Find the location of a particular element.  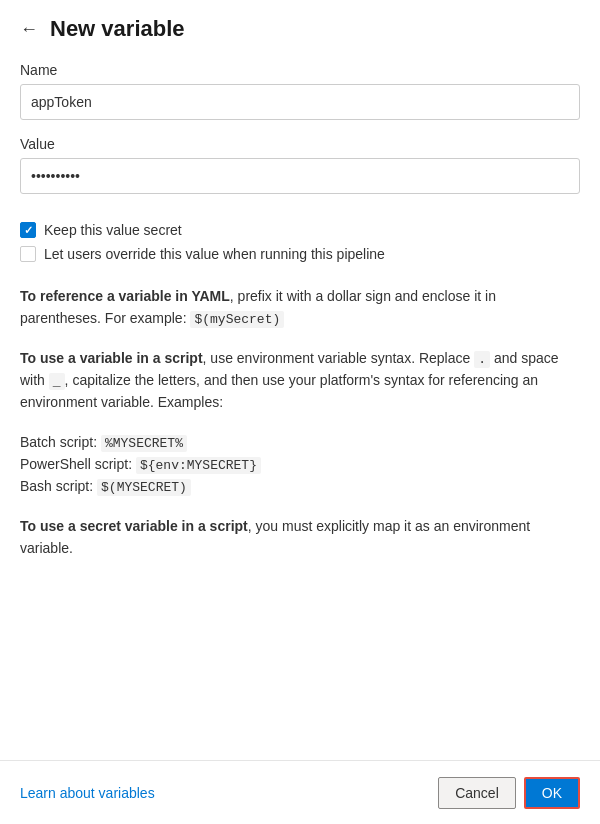

learn-link: Learn about variables is located at coordinates (88, 793).